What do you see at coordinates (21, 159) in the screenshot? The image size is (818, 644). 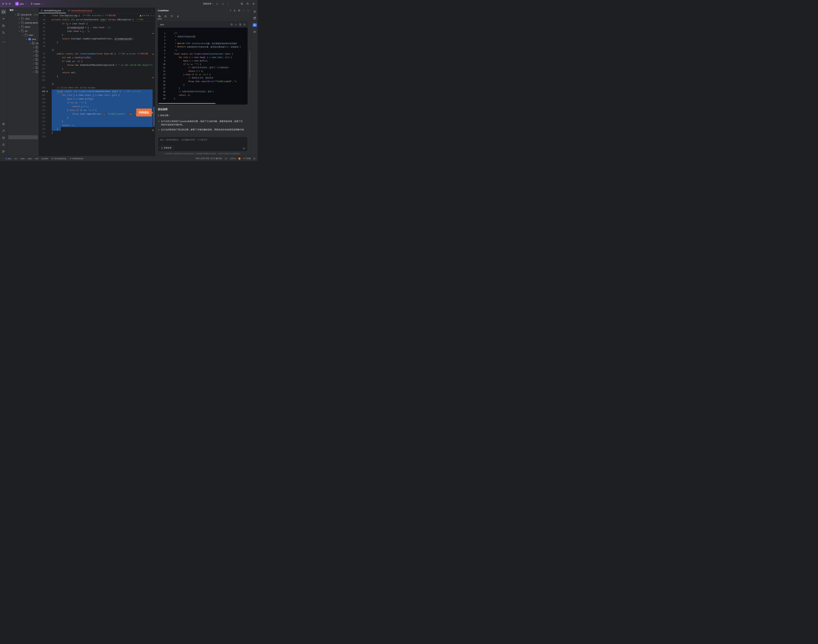 I see `breadcrumb-item: main` at bounding box center [21, 159].